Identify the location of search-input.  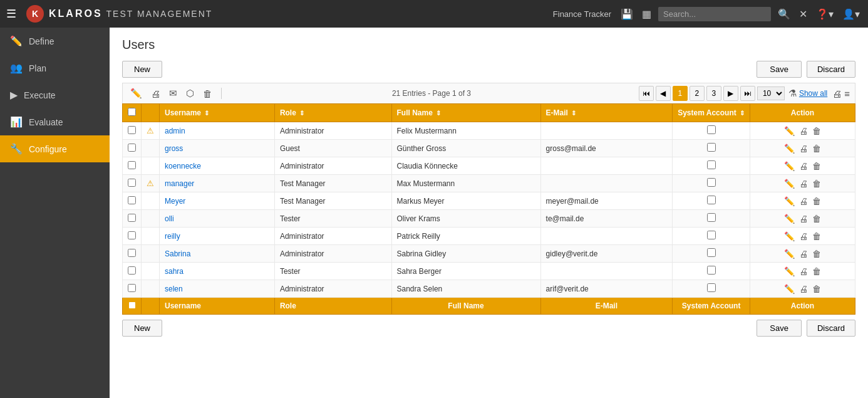
(715, 14).